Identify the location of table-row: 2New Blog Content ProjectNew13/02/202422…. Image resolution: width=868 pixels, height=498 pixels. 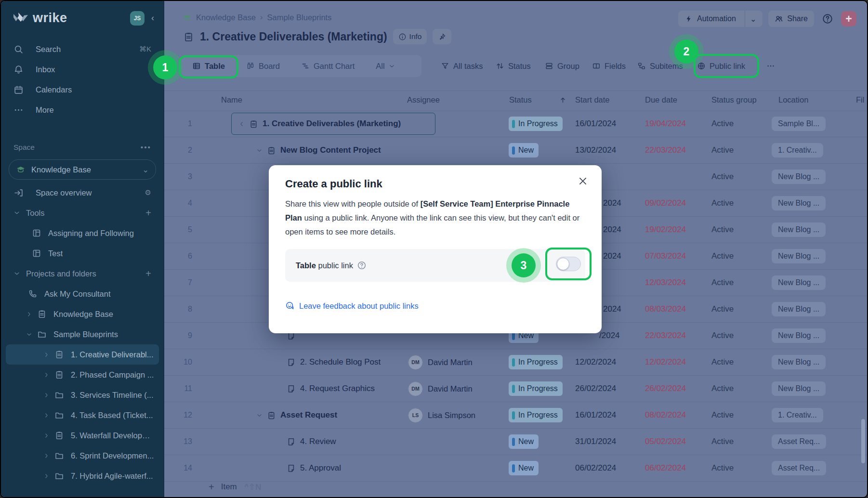
(515, 150).